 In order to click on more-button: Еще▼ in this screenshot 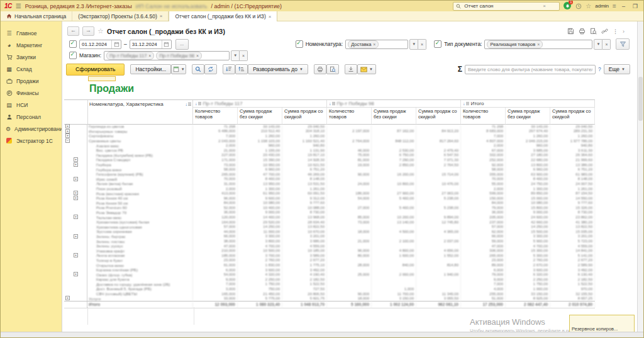, I will do `click(617, 69)`.